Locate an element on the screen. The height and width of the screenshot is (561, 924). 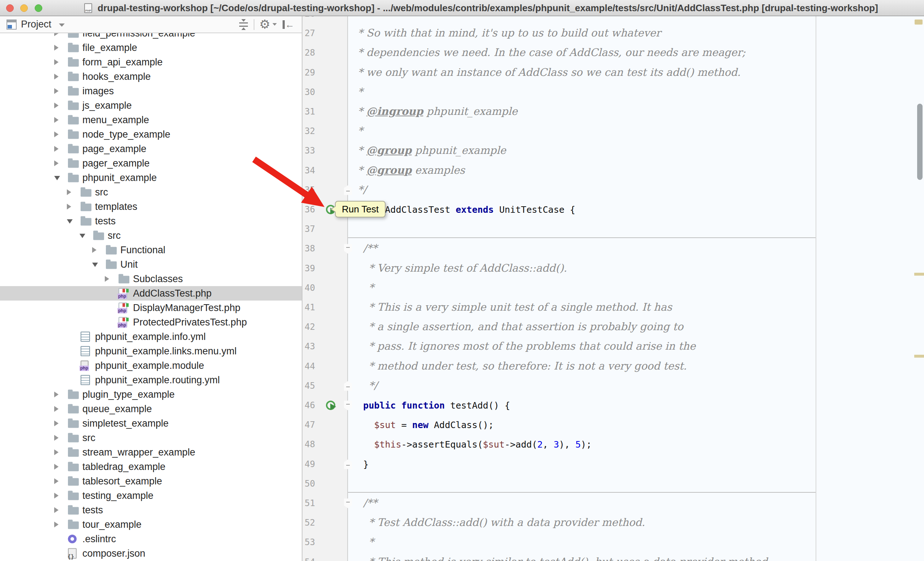
code-line-40: 40 * is located at coordinates (614, 288).